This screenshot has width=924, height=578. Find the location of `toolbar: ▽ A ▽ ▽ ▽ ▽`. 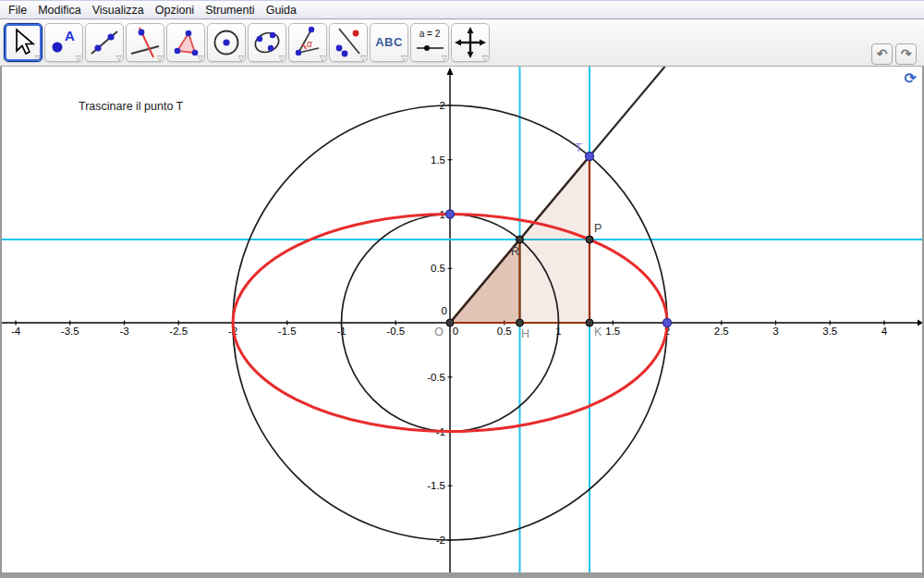

toolbar: ▽ A ▽ ▽ ▽ ▽ is located at coordinates (462, 43).